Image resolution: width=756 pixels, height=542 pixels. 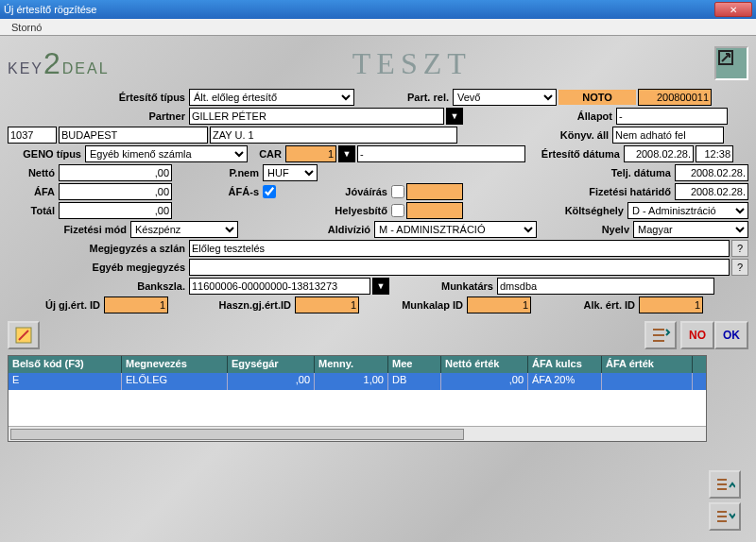 What do you see at coordinates (485, 381) in the screenshot?
I see `table-cell: ,00` at bounding box center [485, 381].